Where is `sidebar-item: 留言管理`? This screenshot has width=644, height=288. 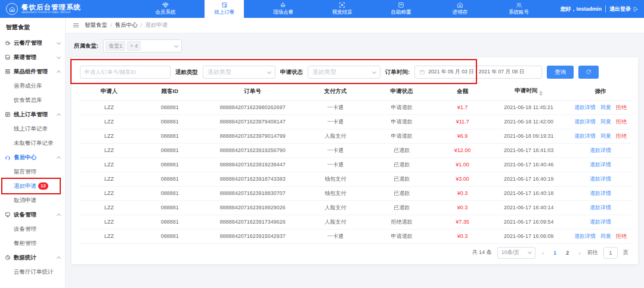 sidebar-item: 留言管理 is located at coordinates (32, 172).